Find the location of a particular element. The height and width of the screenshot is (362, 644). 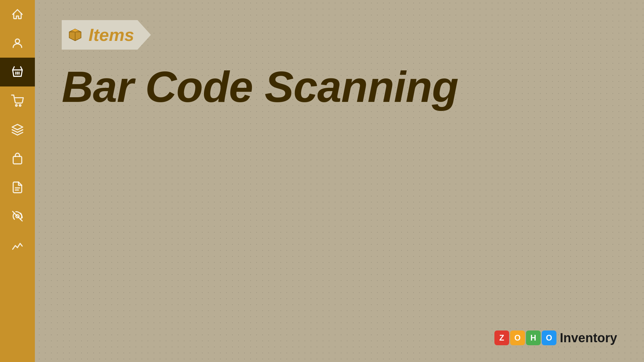

sidebar-item-document is located at coordinates (17, 187).